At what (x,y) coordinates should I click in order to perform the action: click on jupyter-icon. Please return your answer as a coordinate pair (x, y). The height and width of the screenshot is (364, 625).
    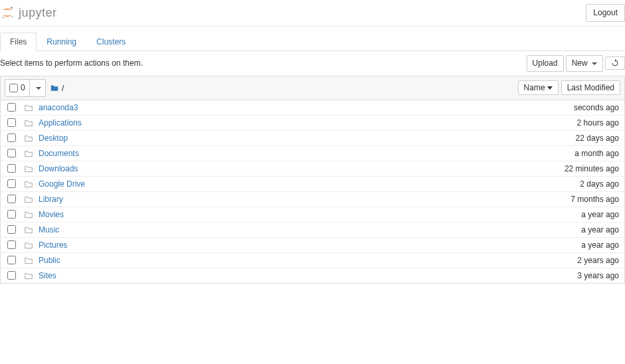
    Looking at the image, I should click on (7, 13).